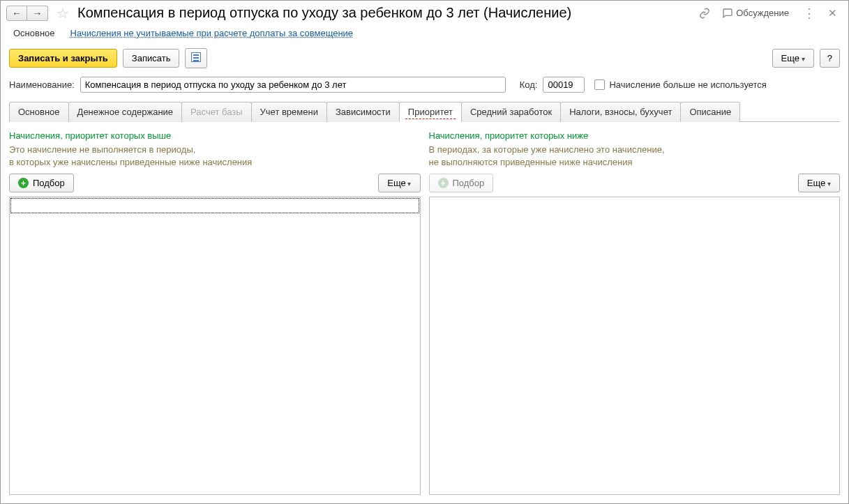 This screenshot has height=504, width=849. I want to click on list-icon, so click(196, 57).